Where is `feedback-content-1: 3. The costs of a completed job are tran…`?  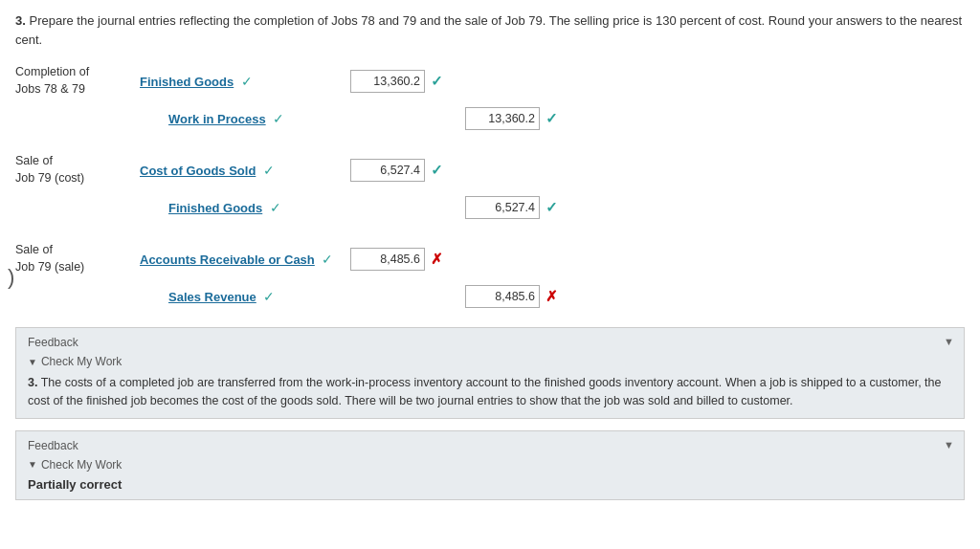 feedback-content-1: 3. The costs of a completed job are tran… is located at coordinates (490, 392).